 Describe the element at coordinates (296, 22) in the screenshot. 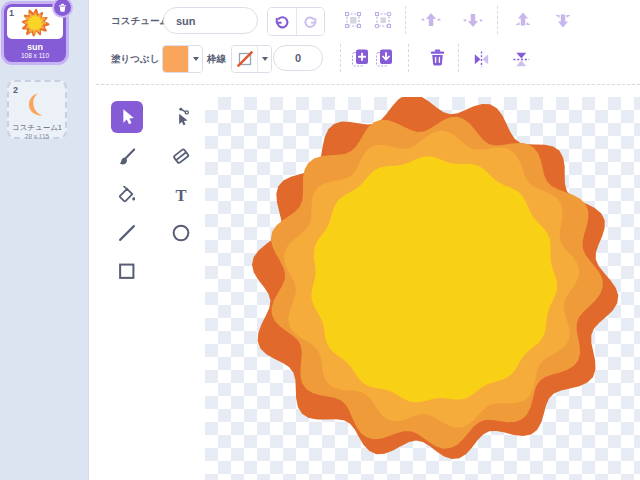

I see `undo-redo-group` at that location.